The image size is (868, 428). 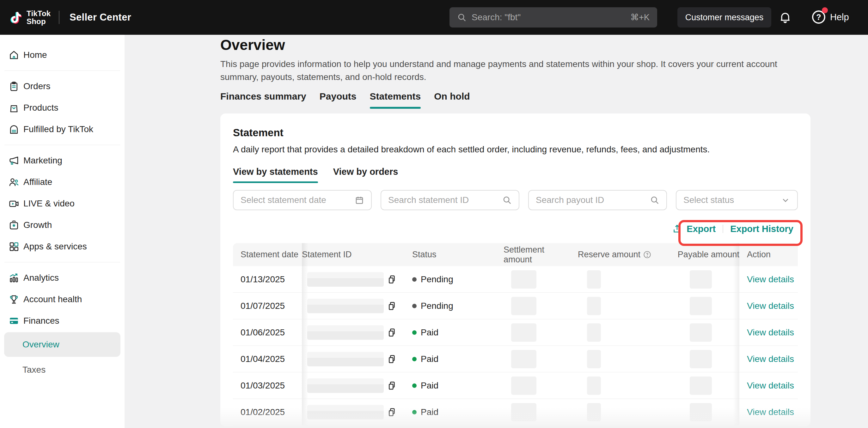 I want to click on sidebar-item-label: Taxes, so click(x=34, y=370).